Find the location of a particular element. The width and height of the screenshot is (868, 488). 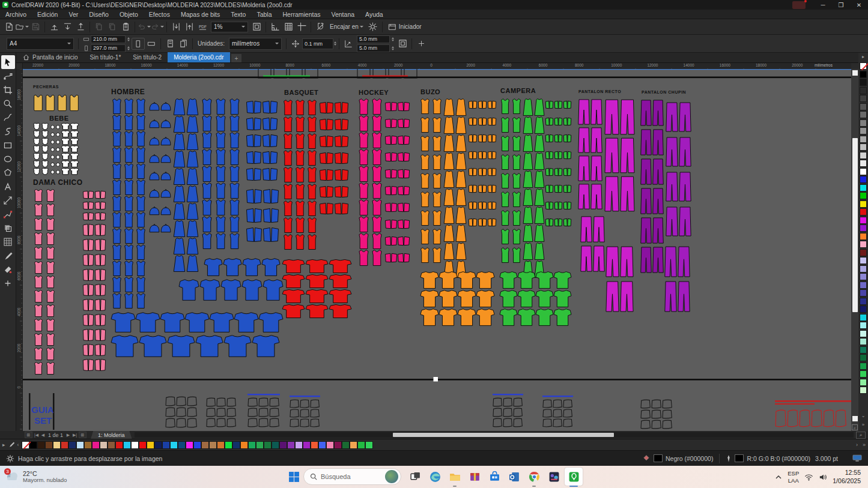

zoom-level-select: 1% is located at coordinates (229, 27).